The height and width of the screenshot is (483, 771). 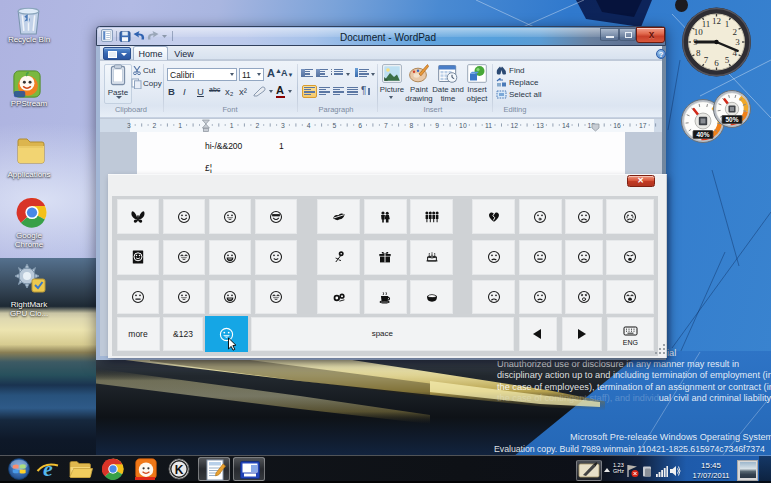 What do you see at coordinates (309, 124) in the screenshot?
I see `svg-text: 4` at bounding box center [309, 124].